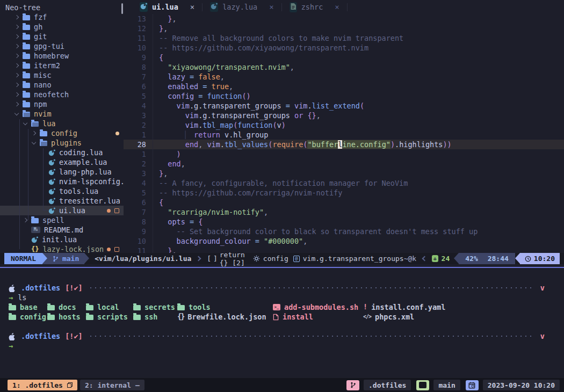 Image resolution: width=564 pixels, height=392 pixels. What do you see at coordinates (344, 241) in the screenshot?
I see `code-line: 10 background_colour = "#000000",` at bounding box center [344, 241].